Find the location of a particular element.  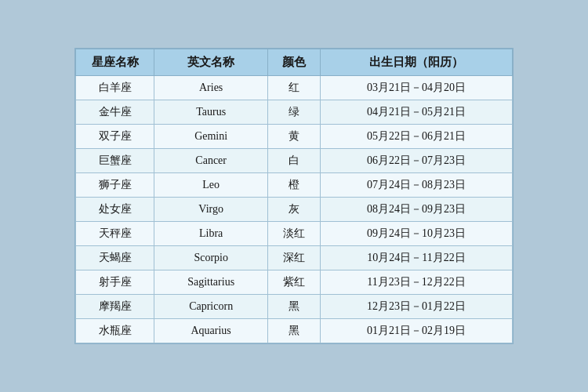

cell-chinese: 天秤座 is located at coordinates (115, 234).